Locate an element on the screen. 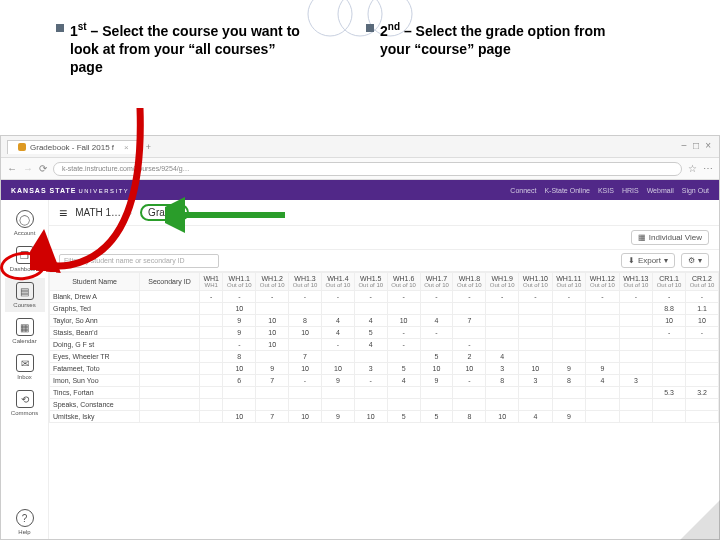 The width and height of the screenshot is (720, 540). table-row: Stasis, Bean'd9101045---- is located at coordinates (384, 333).